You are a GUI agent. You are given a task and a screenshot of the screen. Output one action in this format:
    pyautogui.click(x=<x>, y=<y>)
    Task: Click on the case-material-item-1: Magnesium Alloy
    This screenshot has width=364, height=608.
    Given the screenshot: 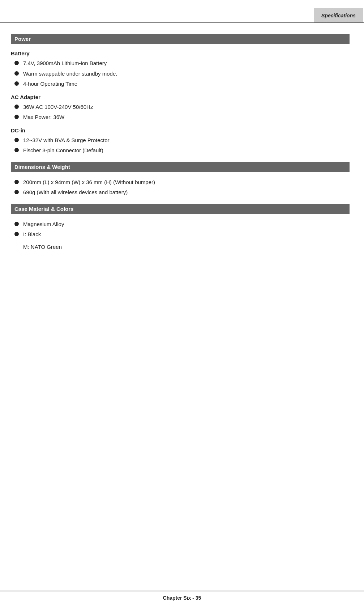 What is the action you would take?
    pyautogui.click(x=43, y=224)
    